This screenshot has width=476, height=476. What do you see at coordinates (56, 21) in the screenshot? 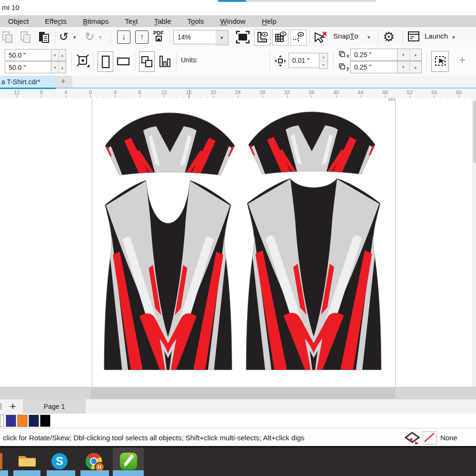
I see `menu-effects: Effects` at bounding box center [56, 21].